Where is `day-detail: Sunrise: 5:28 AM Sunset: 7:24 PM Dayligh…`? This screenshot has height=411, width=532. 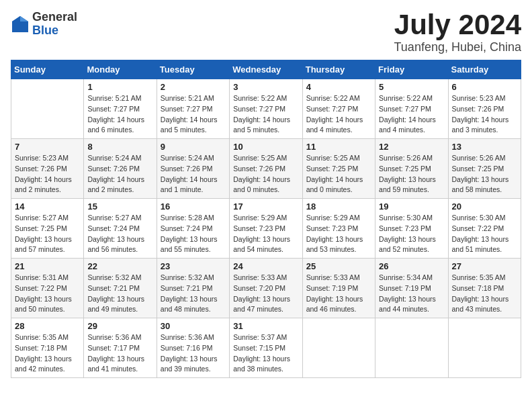 day-detail: Sunrise: 5:28 AM Sunset: 7:24 PM Dayligh… is located at coordinates (193, 234).